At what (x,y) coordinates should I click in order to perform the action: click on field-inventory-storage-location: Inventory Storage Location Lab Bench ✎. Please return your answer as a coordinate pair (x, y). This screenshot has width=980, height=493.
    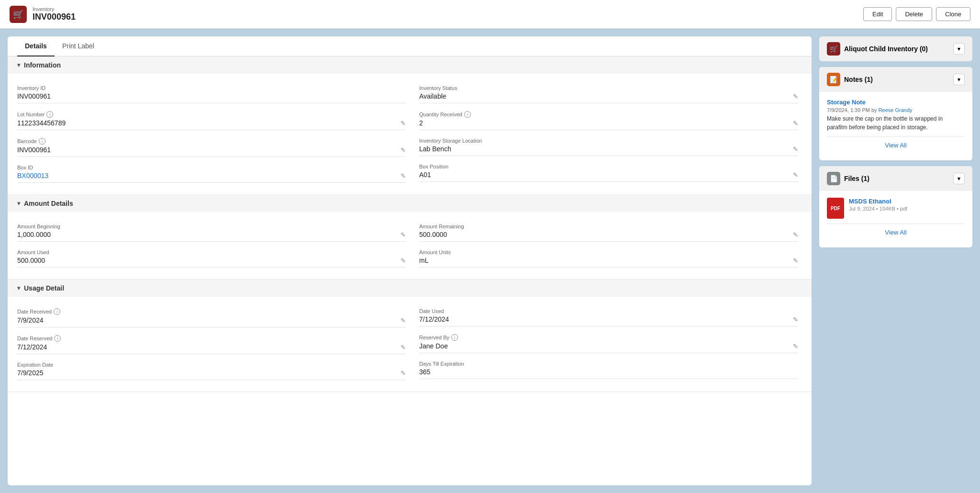
    Looking at the image, I should click on (606, 147).